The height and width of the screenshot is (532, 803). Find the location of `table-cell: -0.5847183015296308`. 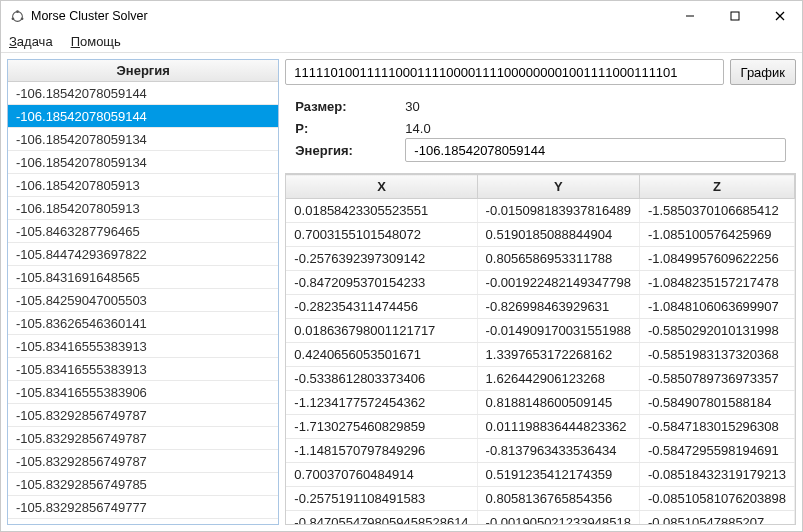

table-cell: -0.5847183015296308 is located at coordinates (716, 427).